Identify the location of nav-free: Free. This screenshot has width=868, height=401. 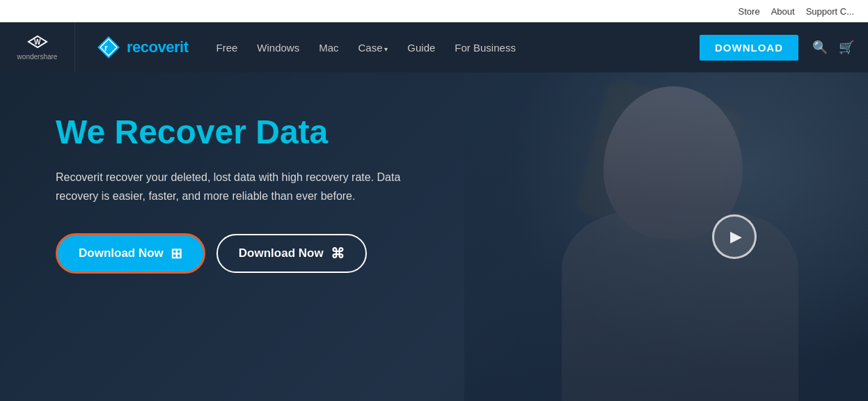
(227, 47).